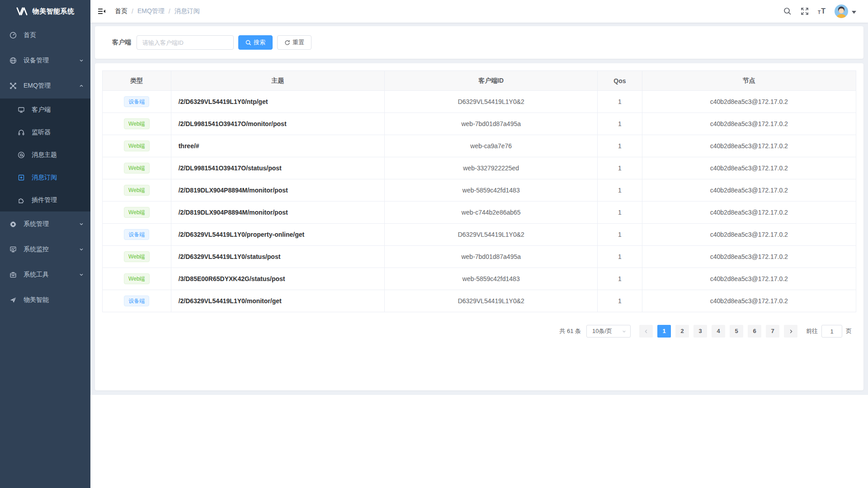 The image size is (868, 488). Describe the element at coordinates (773, 331) in the screenshot. I see `page-button-7: 7` at that location.